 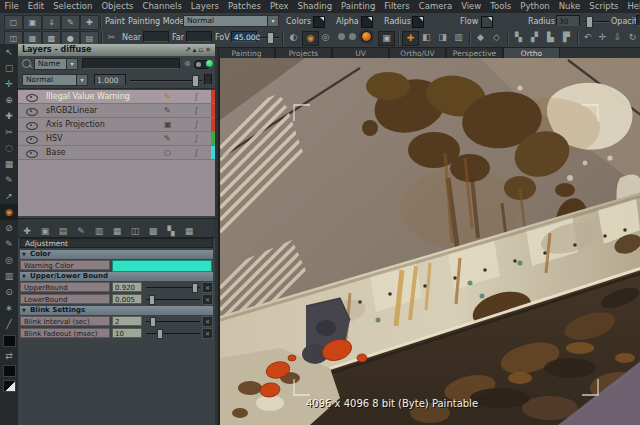 What do you see at coordinates (352, 36) in the screenshot?
I see `shading-gray-icon` at bounding box center [352, 36].